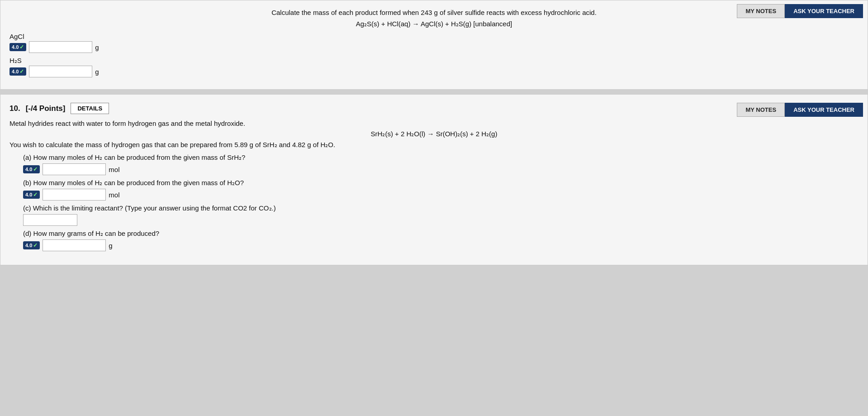 The image size is (868, 416). I want to click on h2s-check-mark: ✓, so click(22, 72).